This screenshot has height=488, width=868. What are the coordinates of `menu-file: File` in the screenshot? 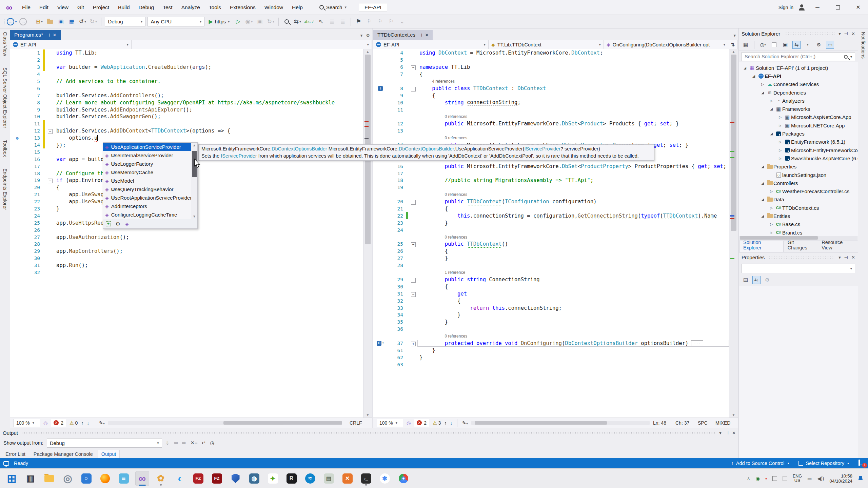 It's located at (26, 7).